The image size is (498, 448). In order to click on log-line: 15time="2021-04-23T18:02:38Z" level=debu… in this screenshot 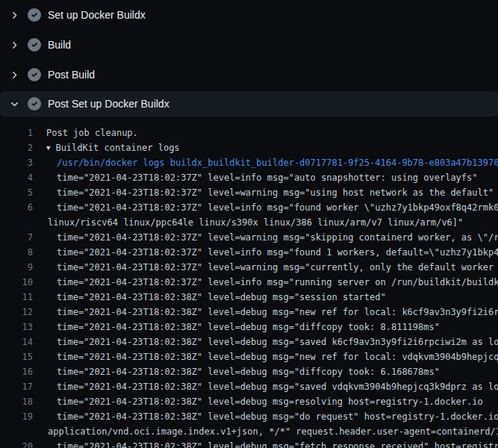, I will do `click(249, 357)`.